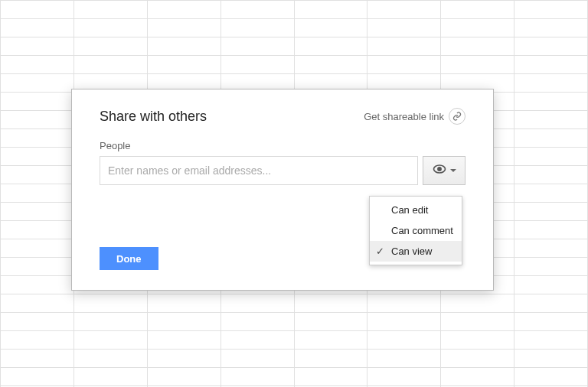 This screenshot has height=387, width=588. Describe the element at coordinates (416, 231) in the screenshot. I see `permission-option: Can comment` at that location.